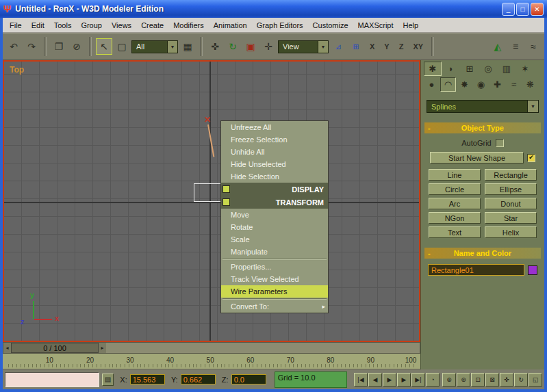 The image size is (547, 392). I want to click on time-slider-left-arrow-icon: ◂, so click(7, 348).